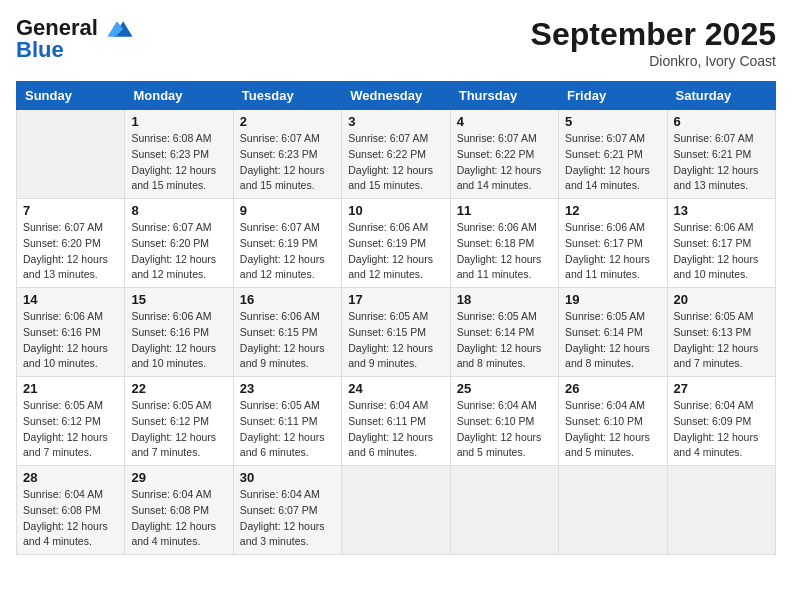 This screenshot has height=612, width=792. What do you see at coordinates (396, 252) in the screenshot?
I see `day-info: Sunrise: 6:06 AMSunset: 6:19 PMDaylight:…` at bounding box center [396, 252].